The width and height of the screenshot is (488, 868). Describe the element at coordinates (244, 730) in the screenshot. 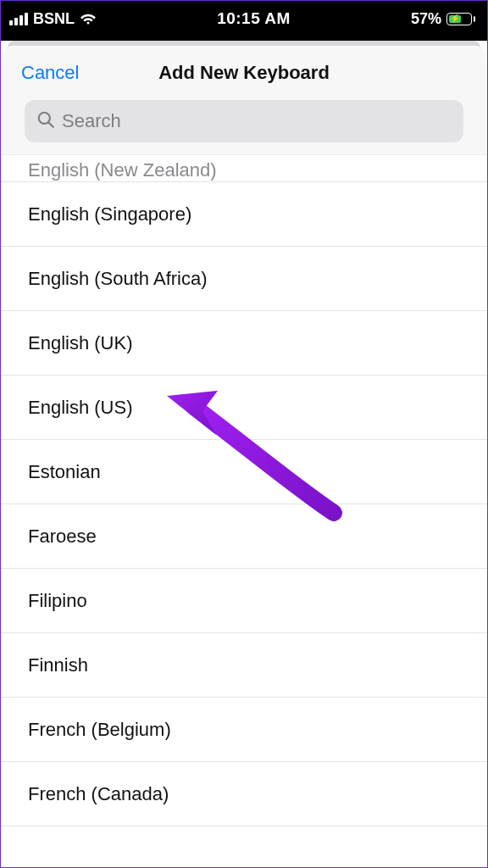

I see `list-item: French (Belgium)` at that location.